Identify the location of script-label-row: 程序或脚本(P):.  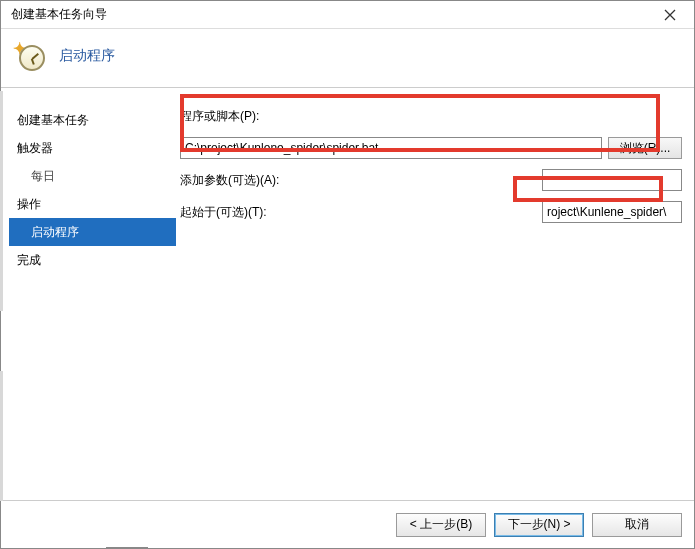
(431, 116).